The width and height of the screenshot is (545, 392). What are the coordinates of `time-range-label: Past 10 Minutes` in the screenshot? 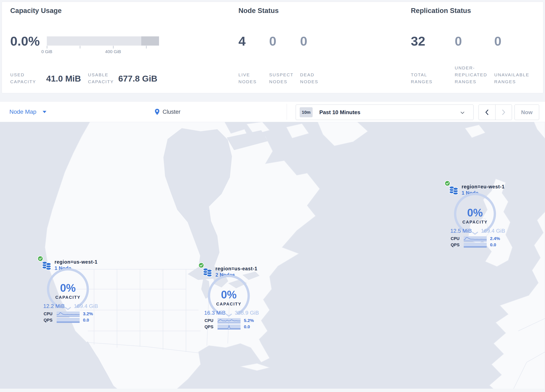 It's located at (340, 112).